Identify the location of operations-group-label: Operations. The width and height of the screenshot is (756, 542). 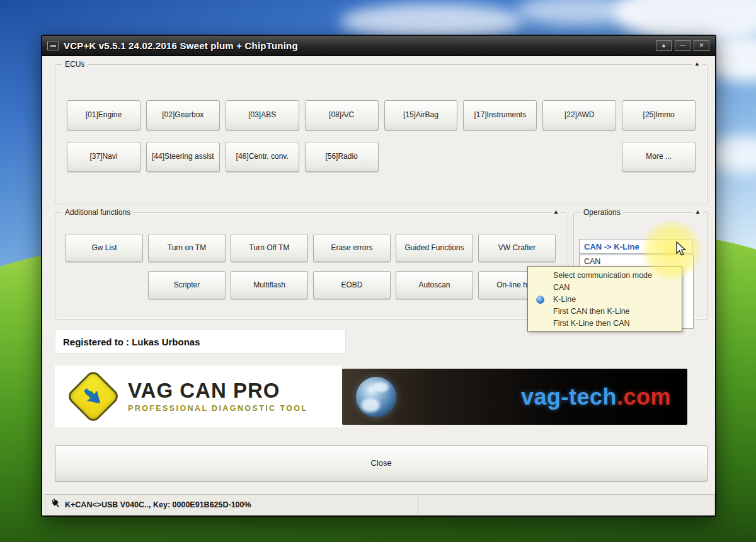
(602, 212).